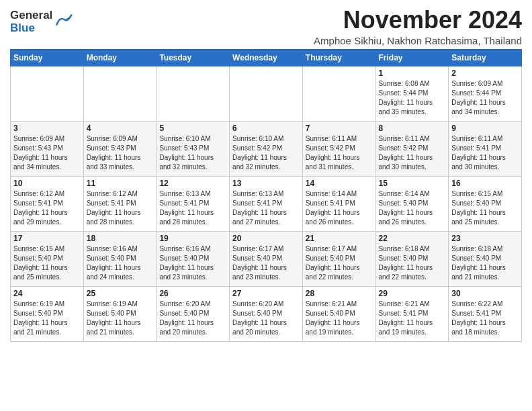 This screenshot has width=532, height=411. I want to click on calendar-day-30: 30Sunrise: 6:22 AMSunset: 5:41 PMDayligh…, so click(485, 314).